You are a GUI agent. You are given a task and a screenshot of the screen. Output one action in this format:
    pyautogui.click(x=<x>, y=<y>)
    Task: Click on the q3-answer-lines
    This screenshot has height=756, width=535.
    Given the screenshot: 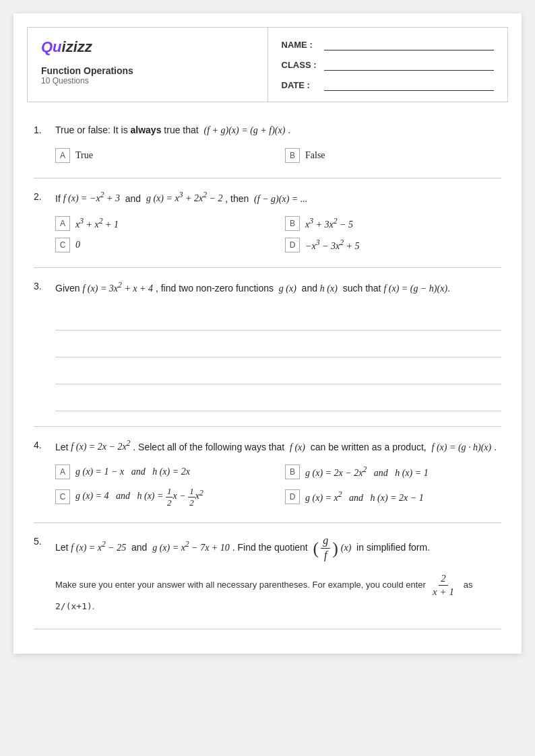 What is the action you would take?
    pyautogui.click(x=278, y=359)
    